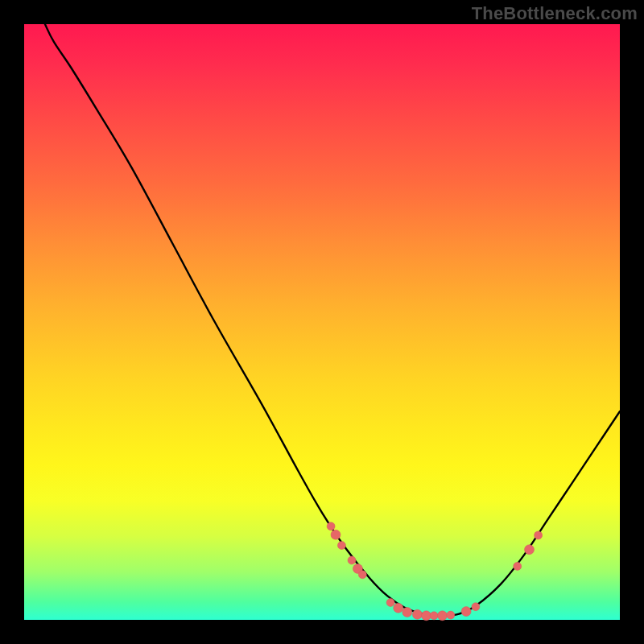 This screenshot has height=644, width=644. I want to click on watermark-text: TheBottleneck.com, so click(555, 14).